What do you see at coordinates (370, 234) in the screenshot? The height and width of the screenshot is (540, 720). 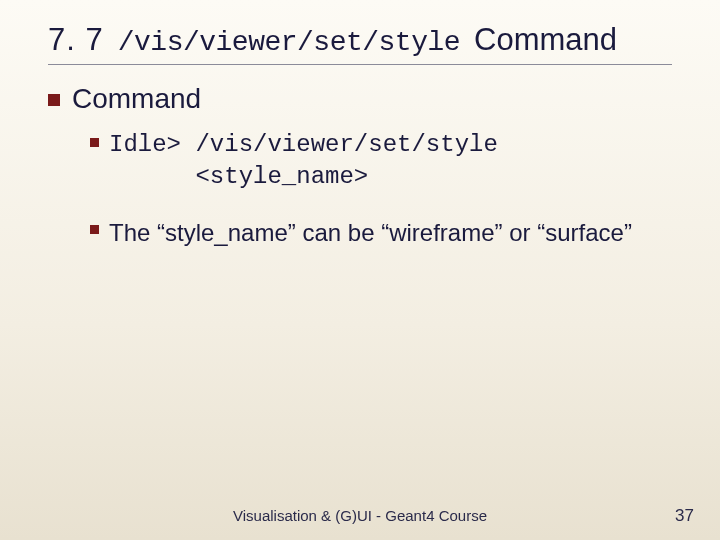 I see `description-text: The “style_name” can be “wireframe” or “…` at bounding box center [370, 234].